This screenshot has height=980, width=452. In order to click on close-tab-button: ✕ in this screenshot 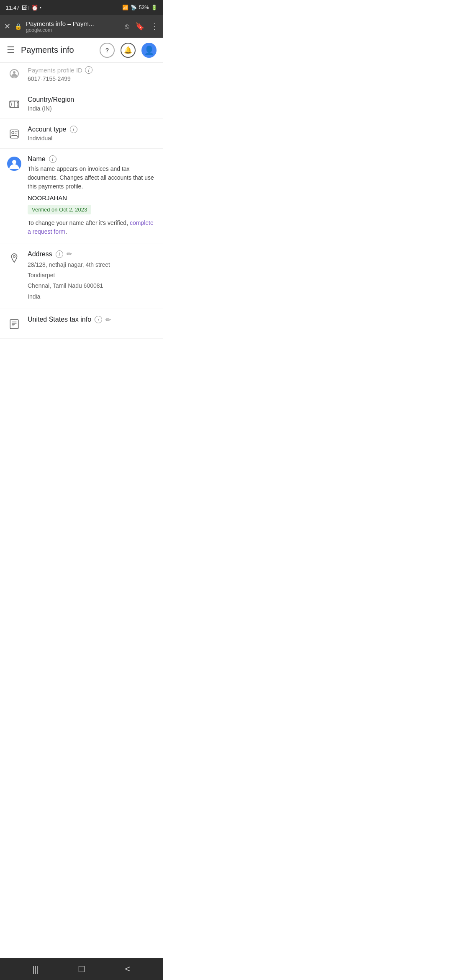, I will do `click(8, 26)`.